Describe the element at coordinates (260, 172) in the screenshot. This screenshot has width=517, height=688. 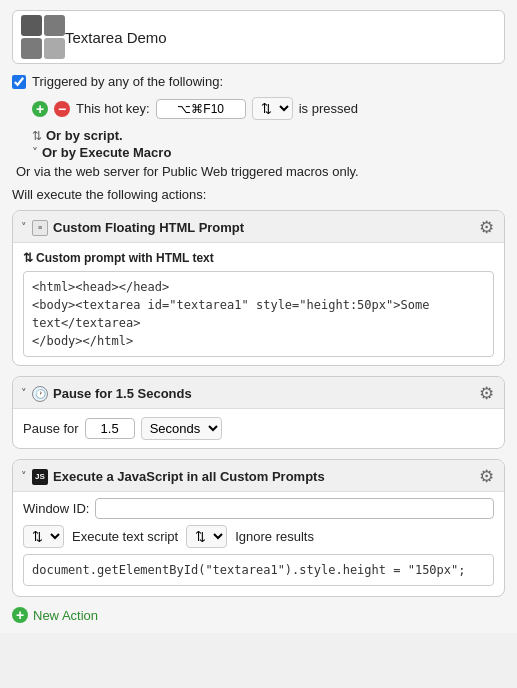
I see `or-via-row: Or via the web server for Public Web tri…` at that location.